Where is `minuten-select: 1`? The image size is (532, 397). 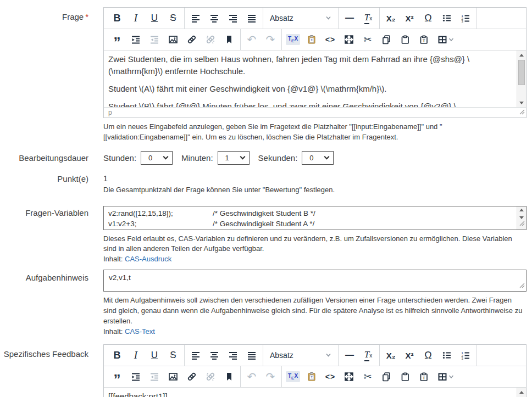 minuten-select: 1 is located at coordinates (234, 158).